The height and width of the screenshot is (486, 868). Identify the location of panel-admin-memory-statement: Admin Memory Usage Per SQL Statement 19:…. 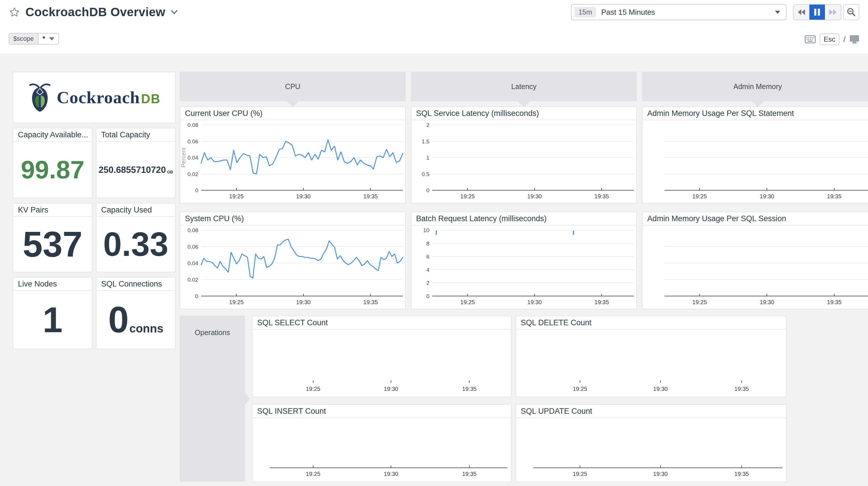
(755, 155).